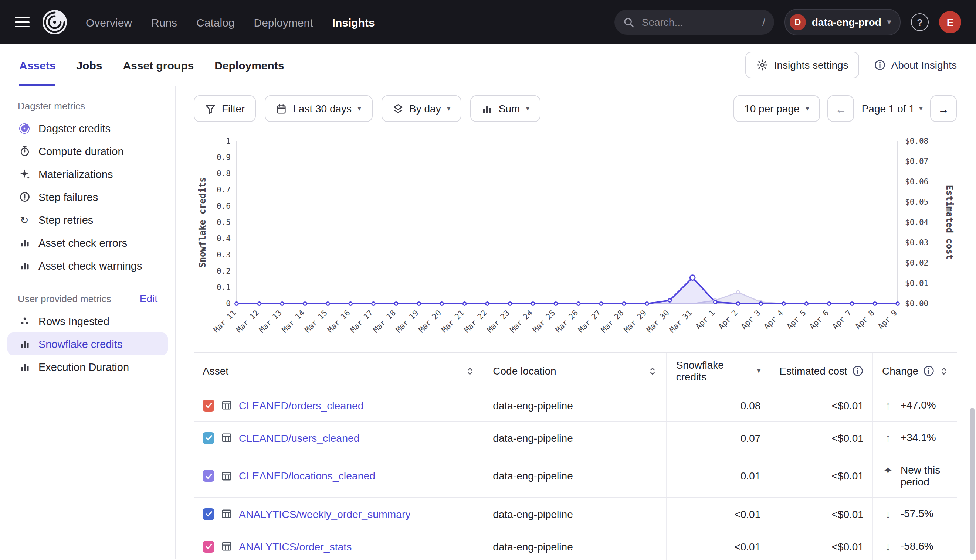 The width and height of the screenshot is (976, 560). Describe the element at coordinates (37, 65) in the screenshot. I see `tab-assets: Assets` at that location.